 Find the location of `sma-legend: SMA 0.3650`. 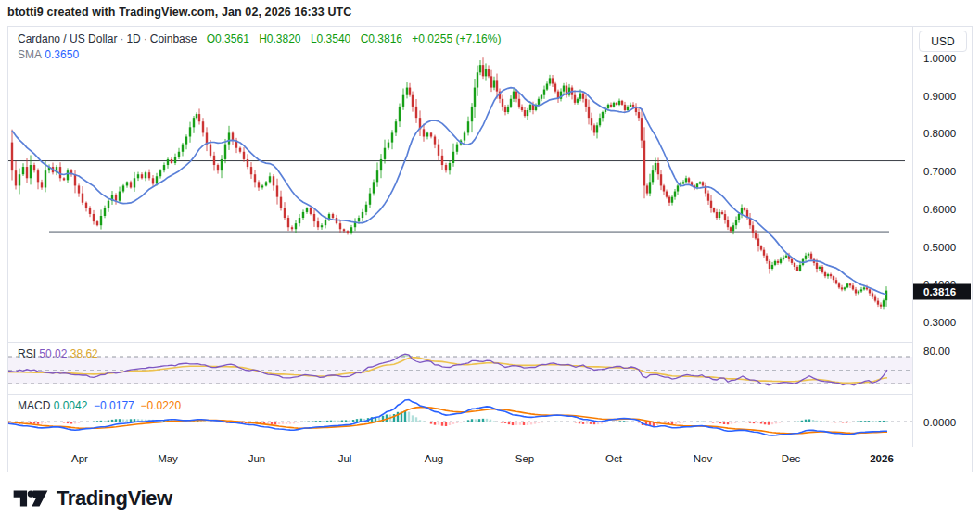

sma-legend: SMA 0.3650 is located at coordinates (48, 56).